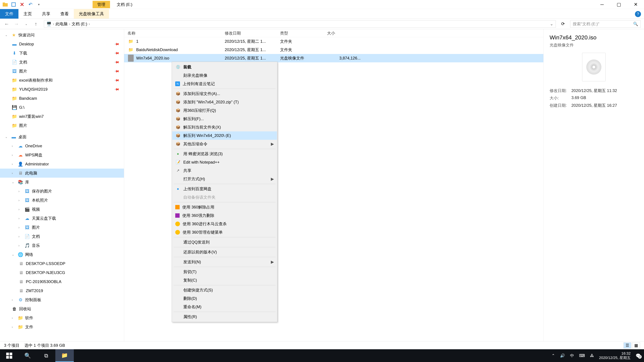 Image resolution: width=644 pixels, height=362 pixels. Describe the element at coordinates (582, 356) in the screenshot. I see `tray-keyboard-icon: ⌨` at that location.